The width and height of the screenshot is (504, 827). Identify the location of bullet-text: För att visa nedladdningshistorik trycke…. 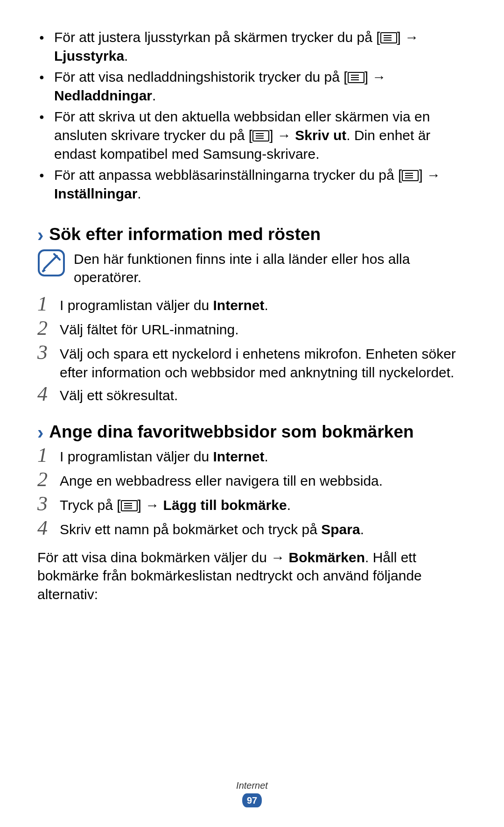
(201, 77).